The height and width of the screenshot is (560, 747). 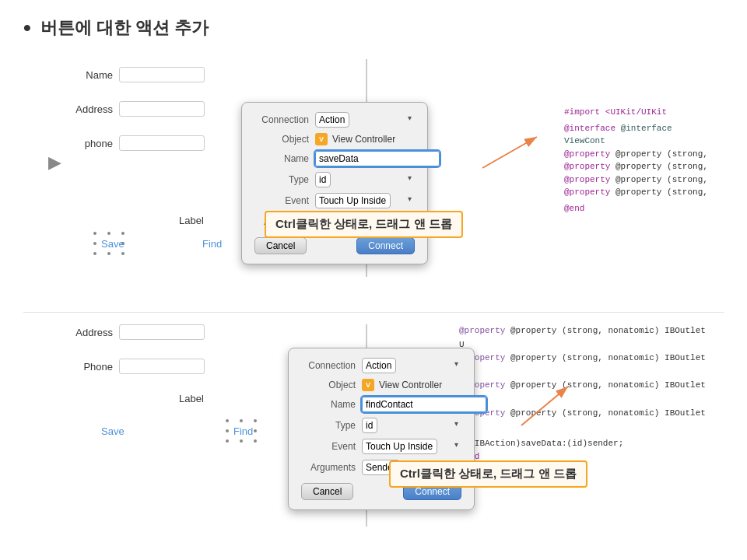 What do you see at coordinates (386, 246) in the screenshot?
I see `dialog-connect-button-1: Connect` at bounding box center [386, 246].